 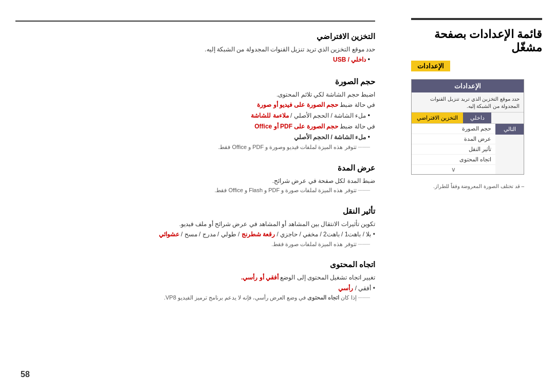 I want to click on content-direction-note: إذا كان اتجاه المحتوى في وضع العرض رأسي،…, so click(x=195, y=298).